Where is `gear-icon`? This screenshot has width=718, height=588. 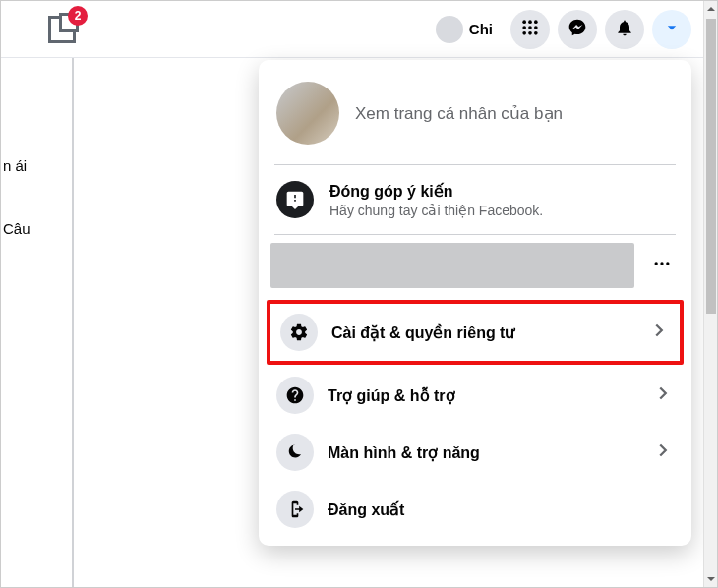
gear-icon is located at coordinates (299, 332).